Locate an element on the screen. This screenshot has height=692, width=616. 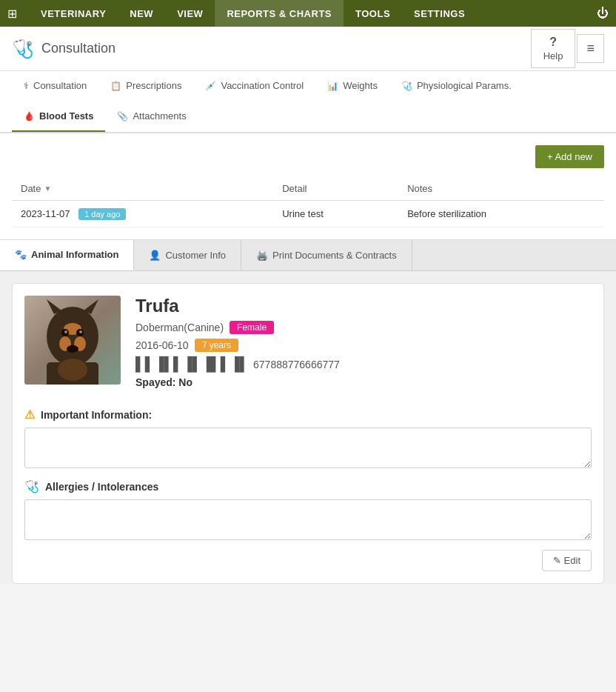
nav-items: VETERINARY NEW VIEW REPORTS & CHARTS TOO… is located at coordinates (312, 13).